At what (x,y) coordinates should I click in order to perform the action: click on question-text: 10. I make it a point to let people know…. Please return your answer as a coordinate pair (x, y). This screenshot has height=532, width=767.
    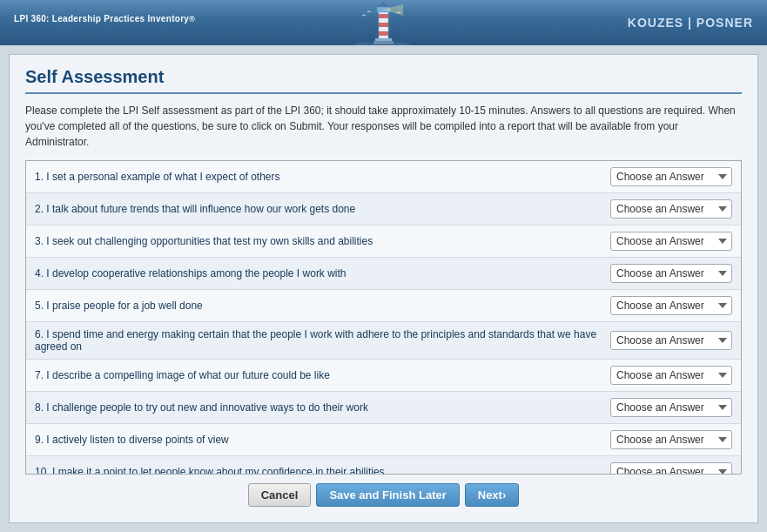
    Looking at the image, I should click on (322, 470).